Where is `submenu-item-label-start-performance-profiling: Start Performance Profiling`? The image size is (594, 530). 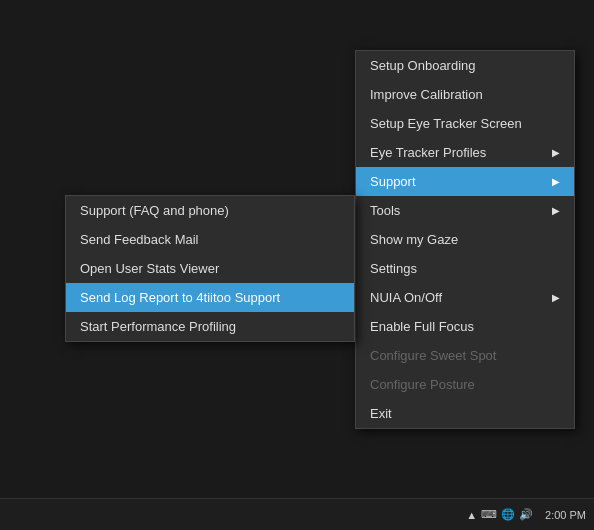 submenu-item-label-start-performance-profiling: Start Performance Profiling is located at coordinates (158, 326).